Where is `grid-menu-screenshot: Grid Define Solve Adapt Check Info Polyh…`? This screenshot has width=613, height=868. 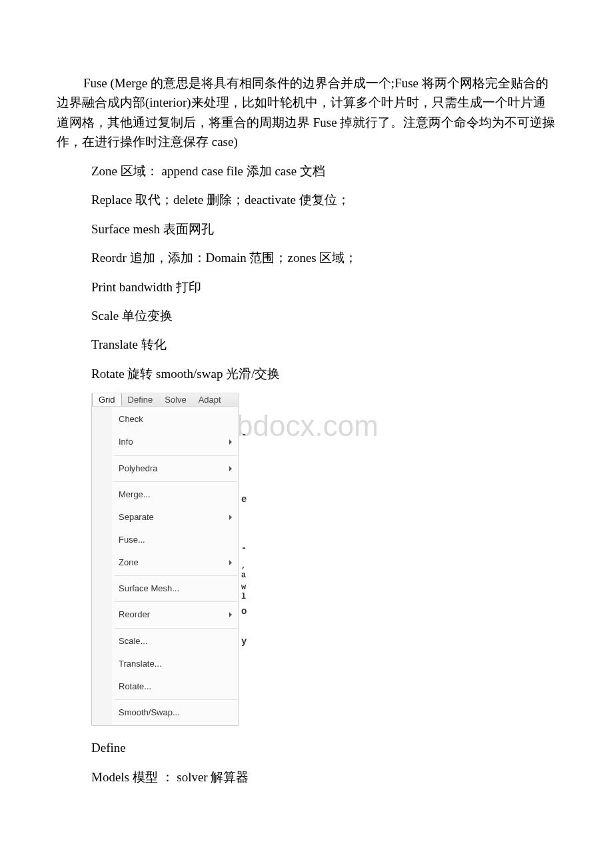 grid-menu-screenshot: Grid Define Solve Adapt Check Info Polyh… is located at coordinates (165, 559).